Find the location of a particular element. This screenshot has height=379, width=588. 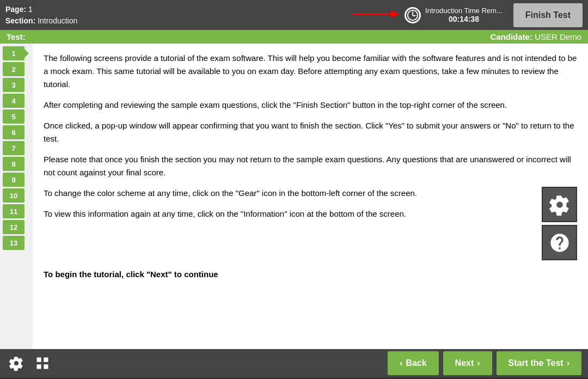

section-label: Section: is located at coordinates (21, 21).